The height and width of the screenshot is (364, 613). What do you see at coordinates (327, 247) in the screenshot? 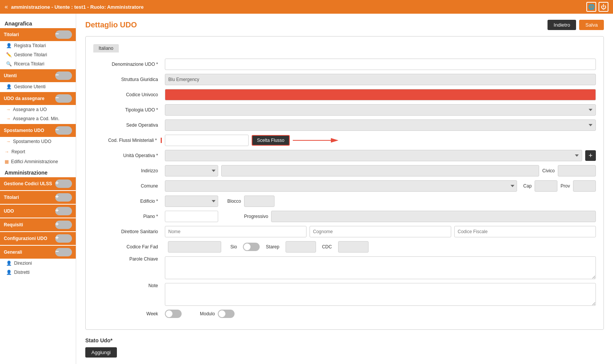
I see `cdc-label: CDC` at bounding box center [327, 247].